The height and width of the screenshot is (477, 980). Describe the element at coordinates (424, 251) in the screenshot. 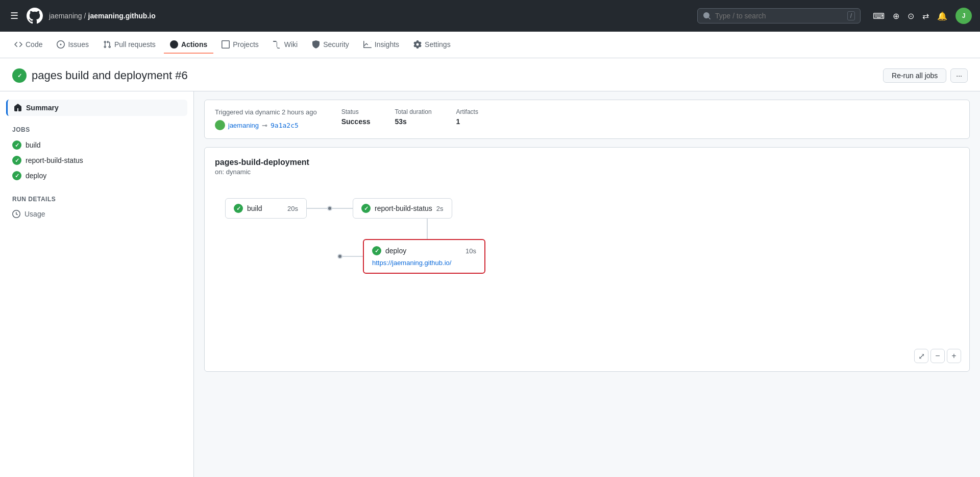

I see `deploy-node-label: deploy` at that location.